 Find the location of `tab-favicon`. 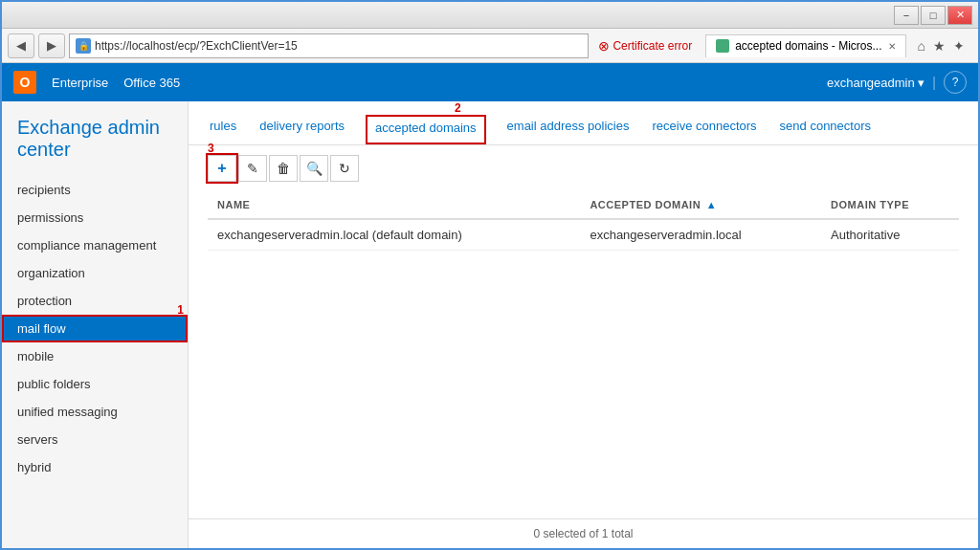

tab-favicon is located at coordinates (723, 46).